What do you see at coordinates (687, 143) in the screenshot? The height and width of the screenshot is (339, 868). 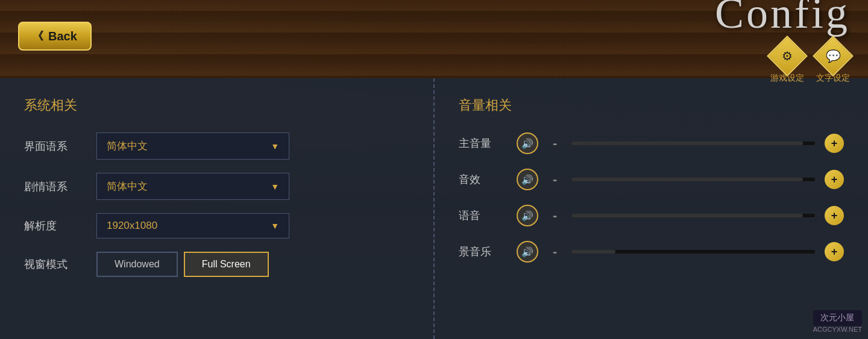 I see `master-volume-fill` at bounding box center [687, 143].